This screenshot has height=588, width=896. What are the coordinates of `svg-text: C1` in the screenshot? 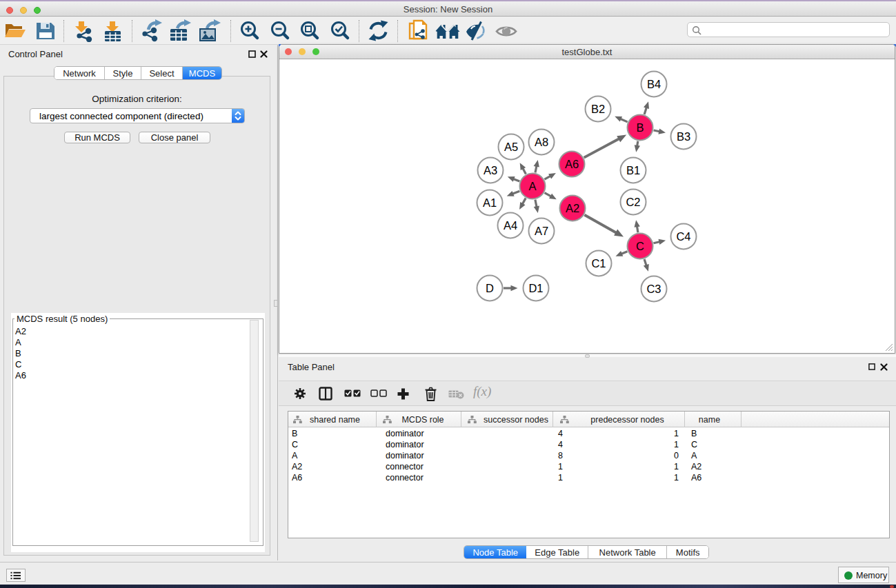 It's located at (599, 263).